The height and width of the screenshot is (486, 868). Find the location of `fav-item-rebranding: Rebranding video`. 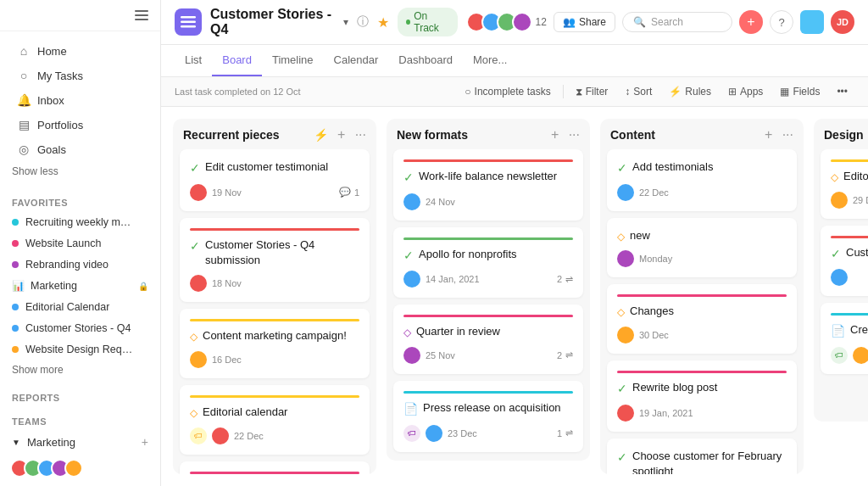

fav-item-rebranding: Rebranding video is located at coordinates (80, 265).